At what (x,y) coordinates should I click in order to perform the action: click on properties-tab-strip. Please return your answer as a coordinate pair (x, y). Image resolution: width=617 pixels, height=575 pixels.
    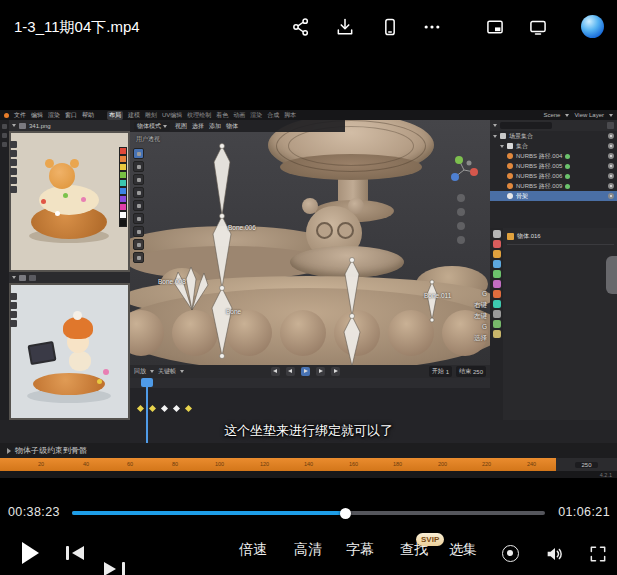
    Looking at the image, I should click on (496, 324).